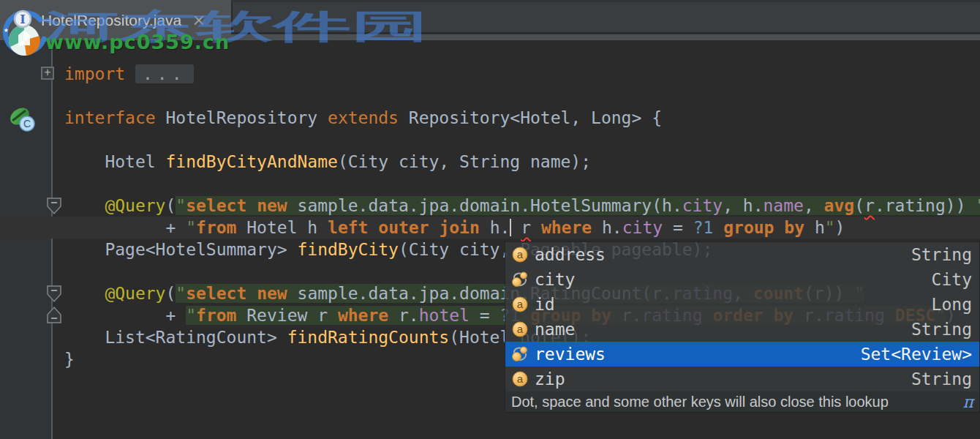 The image size is (980, 439). I want to click on completion-item-address: aaddressString, so click(742, 255).